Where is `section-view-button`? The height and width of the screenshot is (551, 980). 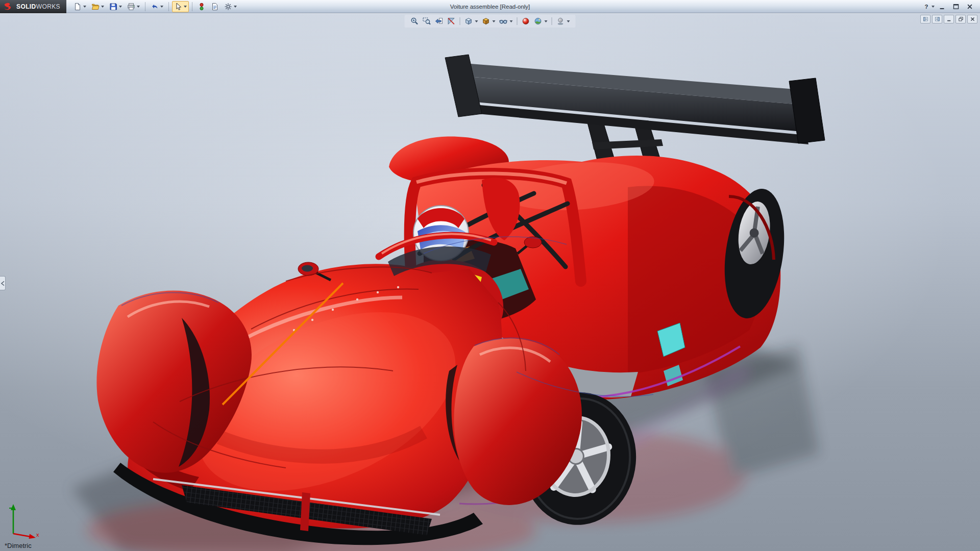 section-view-button is located at coordinates (451, 21).